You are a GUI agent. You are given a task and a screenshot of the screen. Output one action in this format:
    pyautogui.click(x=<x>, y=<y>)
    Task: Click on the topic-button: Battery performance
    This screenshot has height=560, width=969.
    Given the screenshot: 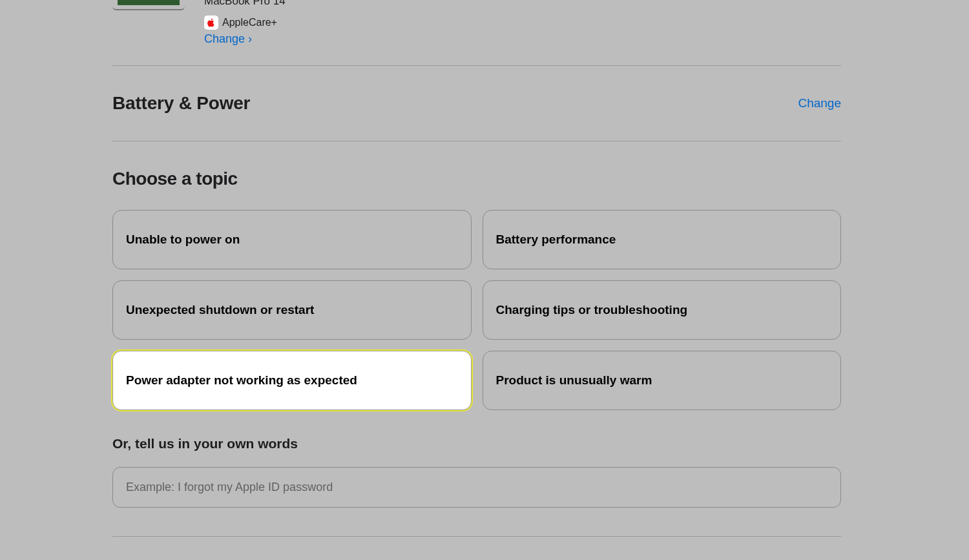 What is the action you would take?
    pyautogui.click(x=662, y=240)
    